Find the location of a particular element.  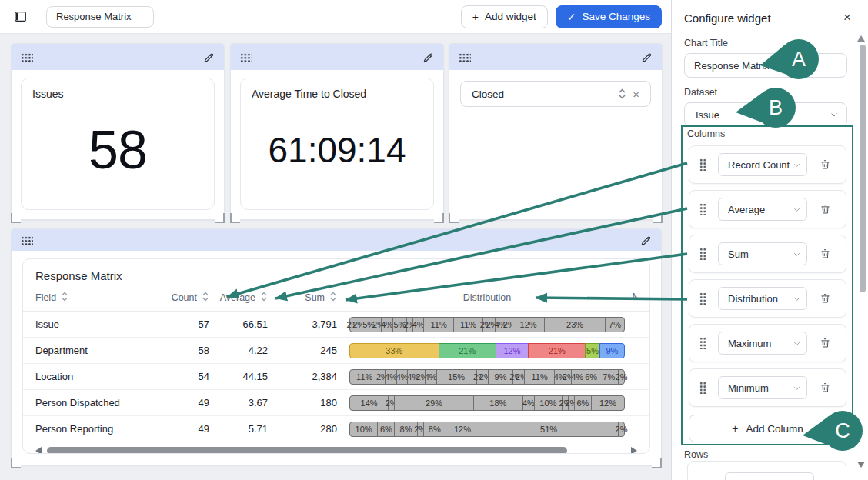

dataset-select: Issue is located at coordinates (766, 115).